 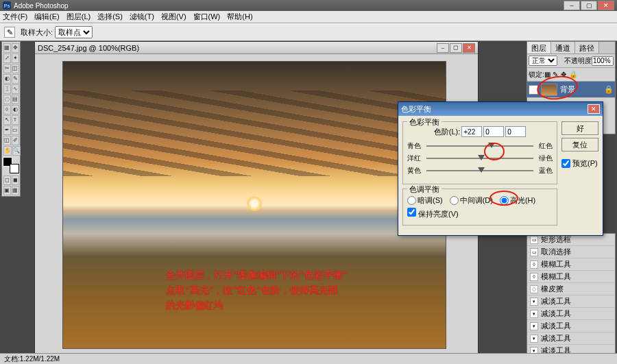 I want to click on canvas-clouds, so click(x=254, y=133).